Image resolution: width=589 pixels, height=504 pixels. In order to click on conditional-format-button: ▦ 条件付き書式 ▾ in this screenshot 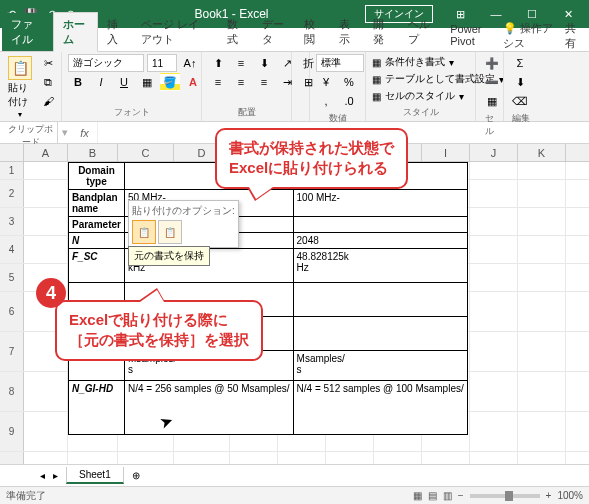, I will do `click(413, 62)`.